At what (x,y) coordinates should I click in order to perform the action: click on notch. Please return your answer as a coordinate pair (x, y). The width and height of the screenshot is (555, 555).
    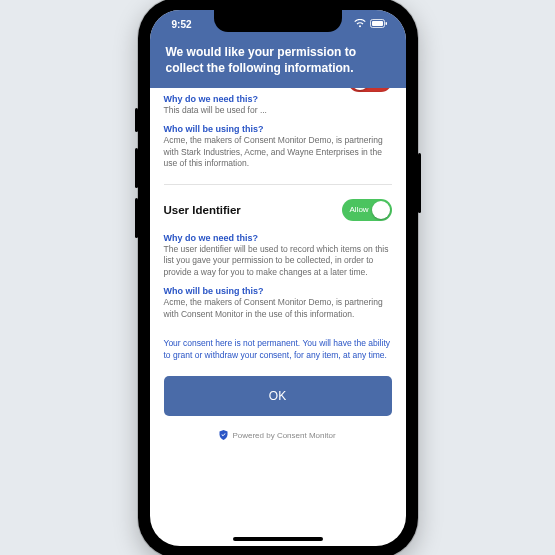
    Looking at the image, I should click on (278, 21).